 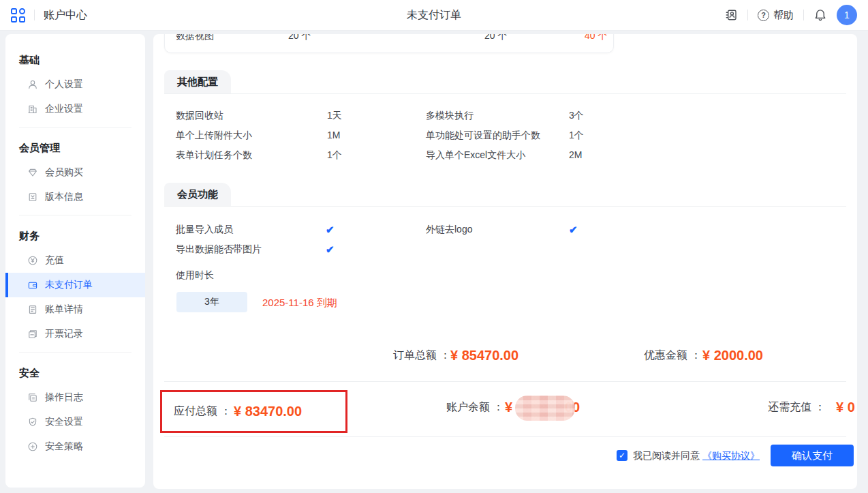 I want to click on sidebar-item-label: 账单详情, so click(x=64, y=310).